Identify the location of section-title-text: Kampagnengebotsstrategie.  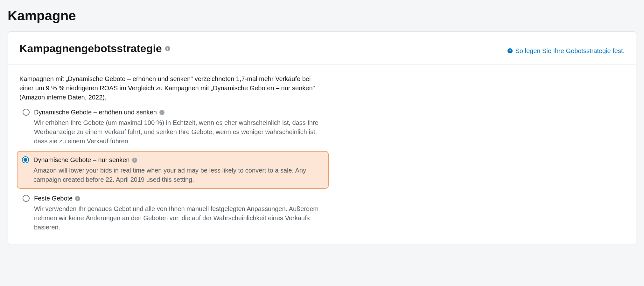
(91, 48).